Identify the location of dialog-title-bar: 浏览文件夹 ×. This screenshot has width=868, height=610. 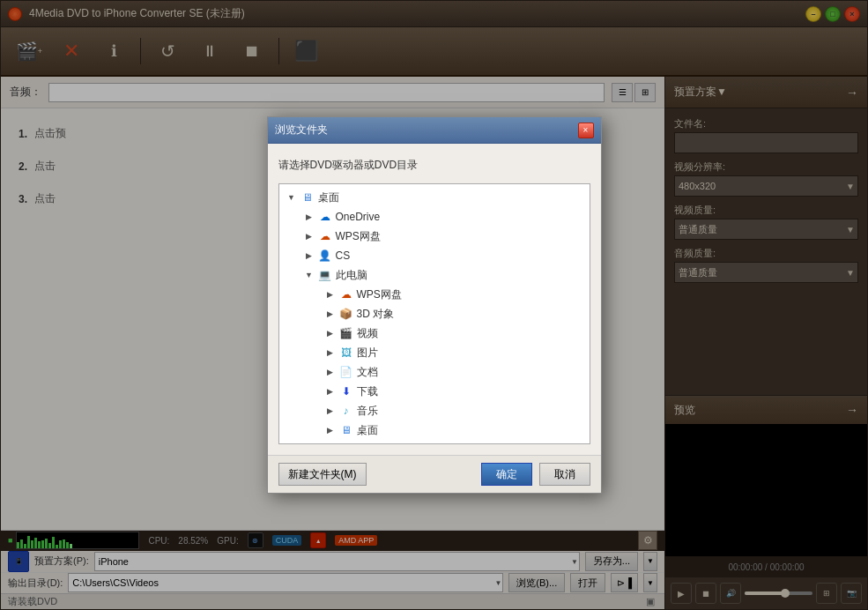
(434, 130).